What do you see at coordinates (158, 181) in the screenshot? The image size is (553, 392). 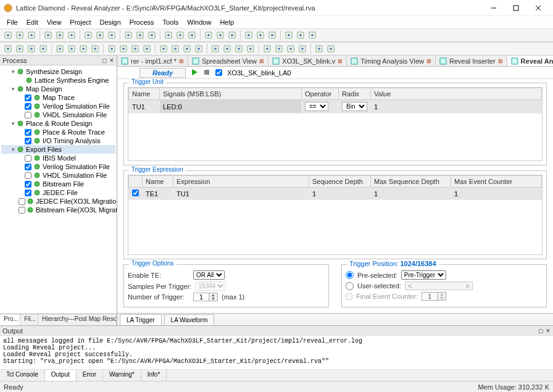 I see `table-header: Name` at bounding box center [158, 181].